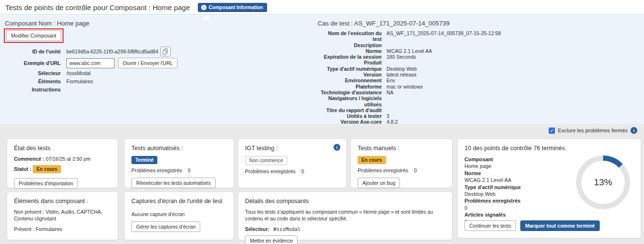 Image resolution: width=644 pixels, height=244 pixels. I want to click on manage-screenshots-button: Gérer les captures d'écran, so click(166, 227).